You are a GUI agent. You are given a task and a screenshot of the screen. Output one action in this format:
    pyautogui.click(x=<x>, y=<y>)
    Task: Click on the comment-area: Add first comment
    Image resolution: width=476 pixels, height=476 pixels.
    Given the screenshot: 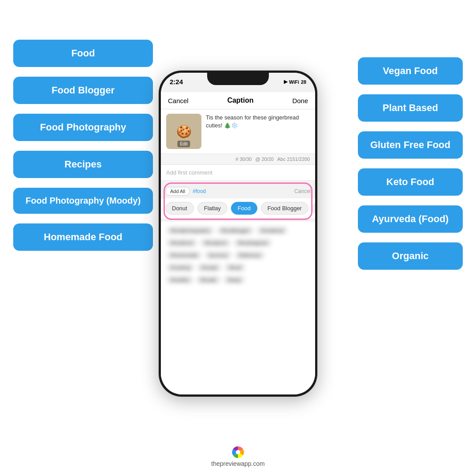 What is the action you would take?
    pyautogui.click(x=238, y=173)
    